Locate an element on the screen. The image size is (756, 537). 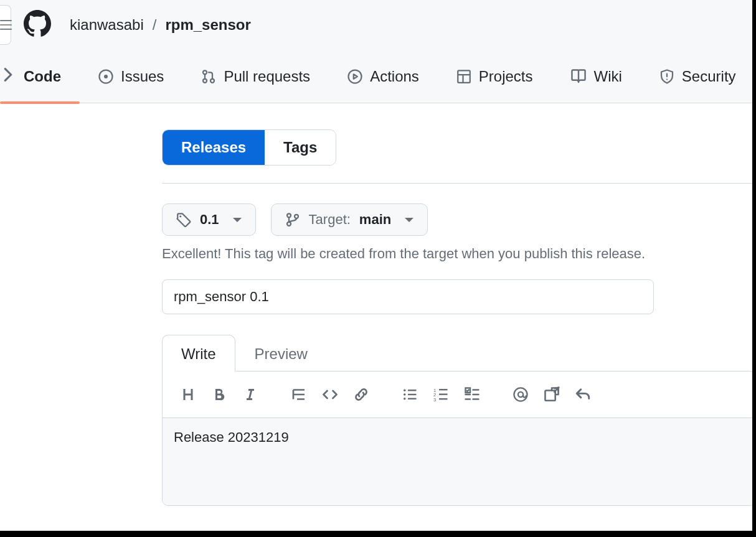
nav-issues-label: Issues is located at coordinates (142, 77).